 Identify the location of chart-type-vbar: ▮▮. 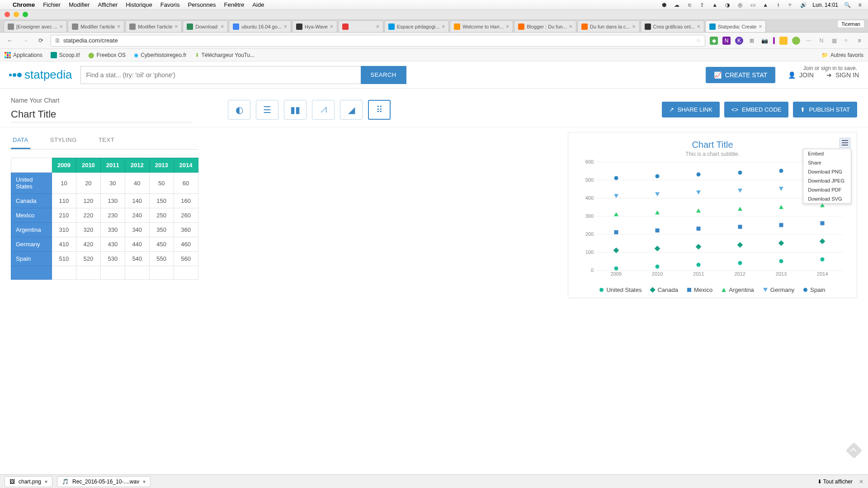
(295, 110).